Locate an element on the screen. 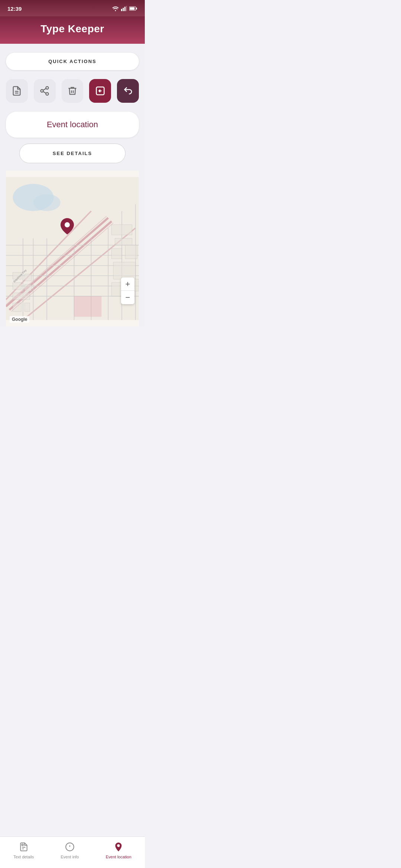  signal-icon is located at coordinates (124, 9).